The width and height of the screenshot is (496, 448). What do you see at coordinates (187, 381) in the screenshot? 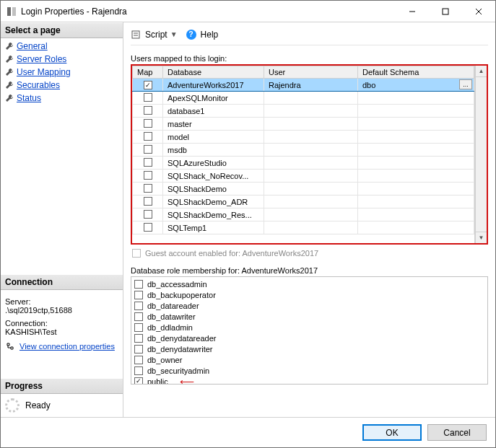
I see `red-arrow-annotation: ⟵` at bounding box center [187, 381].